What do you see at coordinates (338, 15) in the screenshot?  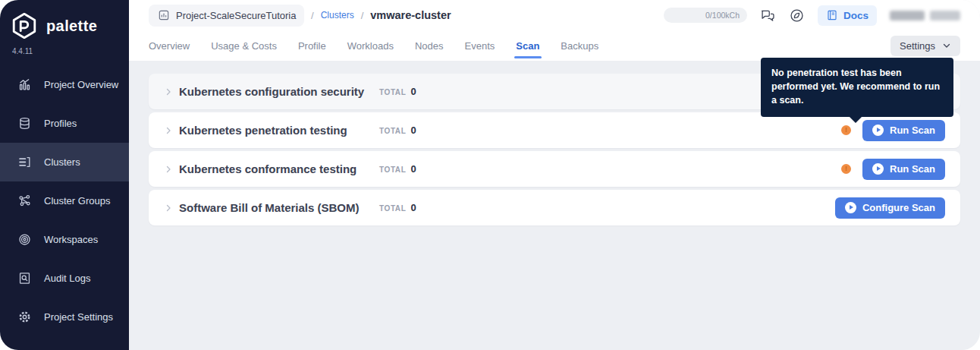 I see `breadcrumb-clusters-link: Clusters` at bounding box center [338, 15].